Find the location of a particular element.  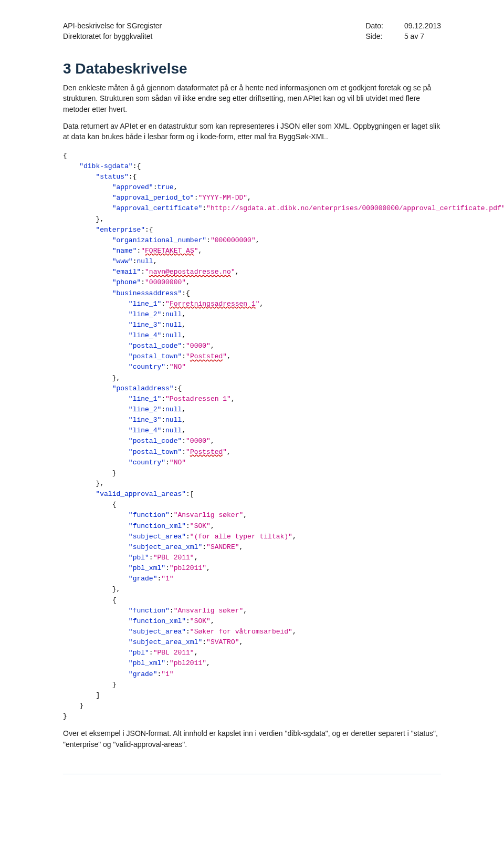

header-right: Dato: 09.12.2013 Side: 5 av 7 is located at coordinates (403, 32).